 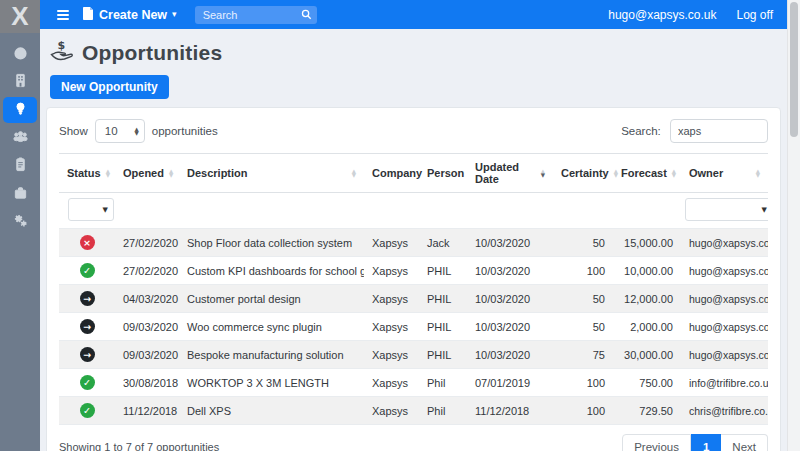 What do you see at coordinates (724, 174) in the screenshot?
I see `col-header-owner: Owner▲▼` at bounding box center [724, 174].